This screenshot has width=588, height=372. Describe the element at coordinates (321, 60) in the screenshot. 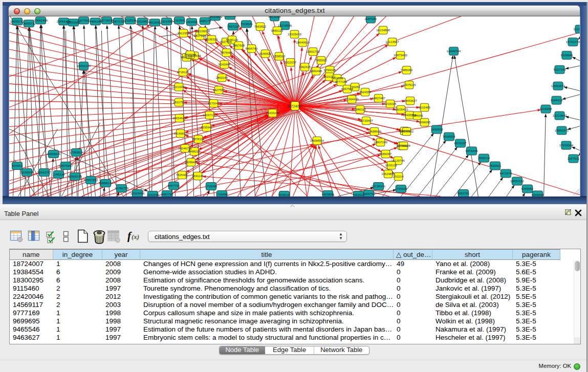

I see `svg-text: 7955812` at that location.